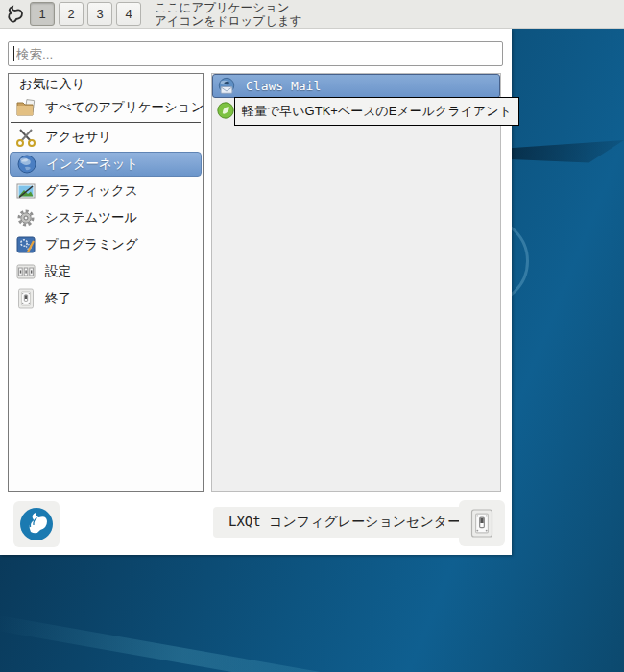  What do you see at coordinates (58, 272) in the screenshot?
I see `sidebar-item-label: 設定` at bounding box center [58, 272].